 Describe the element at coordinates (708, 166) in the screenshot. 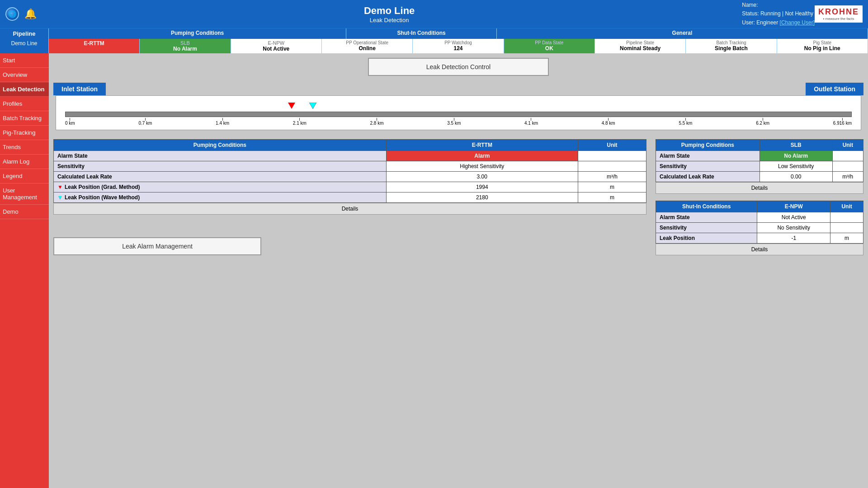

I see `slb-sensitivity-label: Sensitivity` at that location.